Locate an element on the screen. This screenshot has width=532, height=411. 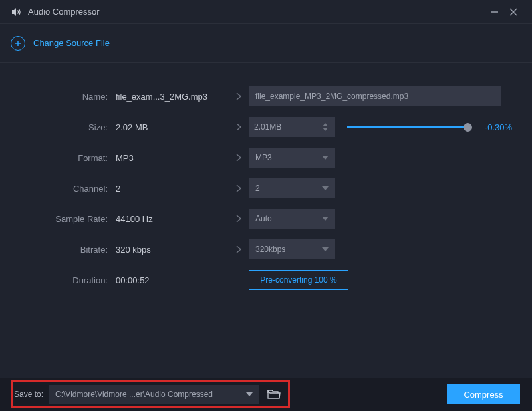
size-percent: -0.30% is located at coordinates (499, 128).